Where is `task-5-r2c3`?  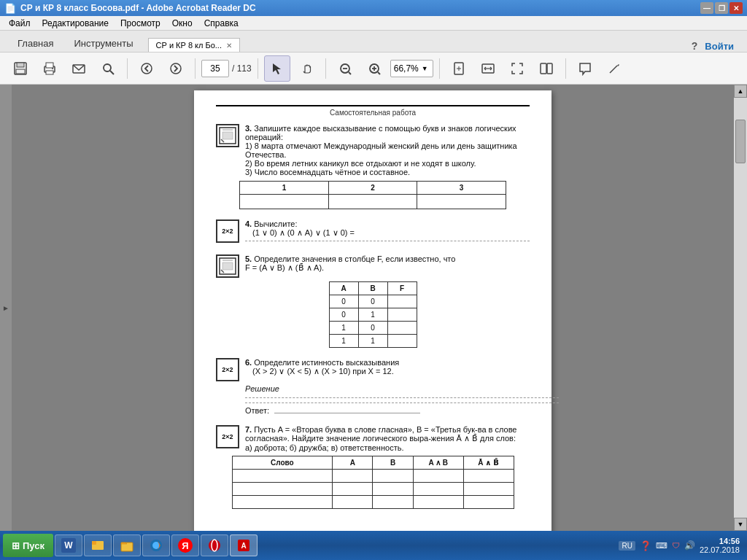 task-5-r2c3 is located at coordinates (402, 315).